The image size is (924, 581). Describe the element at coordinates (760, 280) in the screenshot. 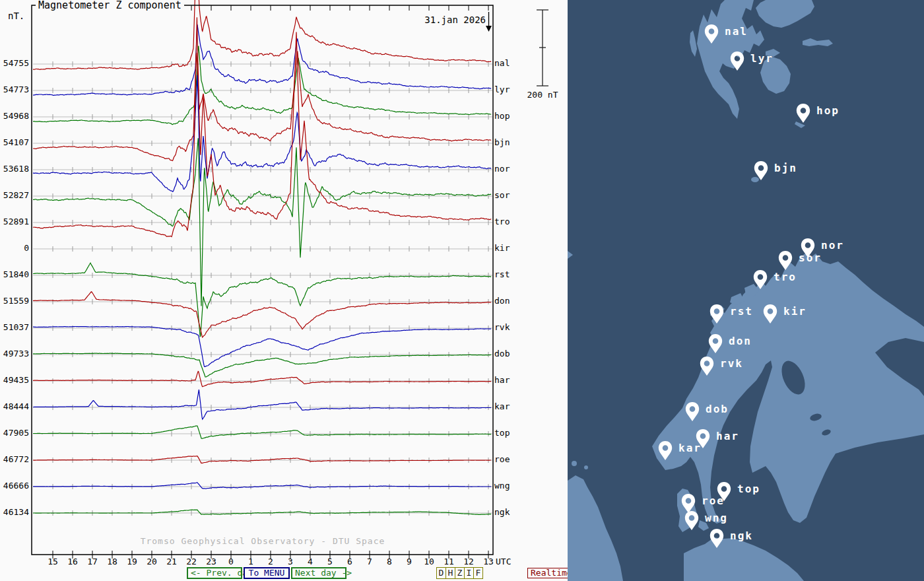

I see `map-pin-tro` at that location.